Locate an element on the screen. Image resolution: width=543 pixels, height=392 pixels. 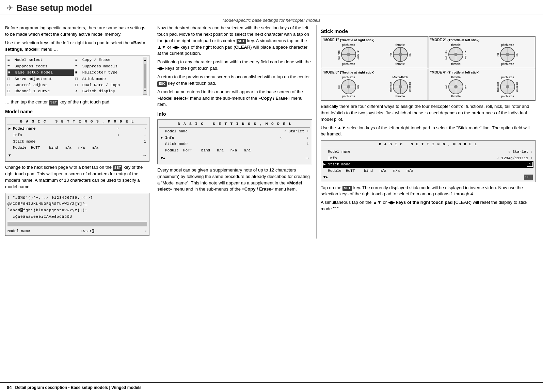
ib-row-info: ▶ Info ‹ › is located at coordinates (235, 138).